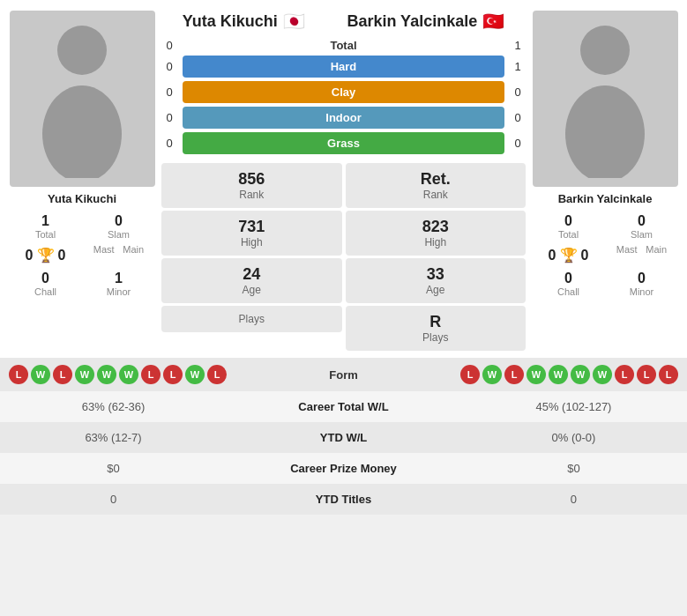 The height and width of the screenshot is (616, 687). I want to click on right-high-box: 823 High, so click(436, 233).